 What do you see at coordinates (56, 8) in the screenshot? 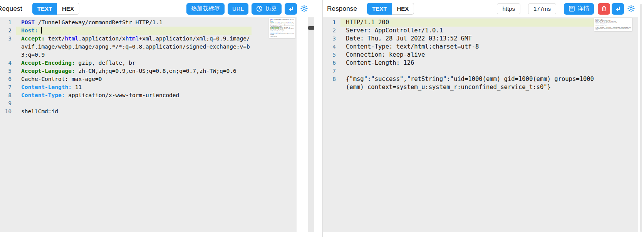
I see `request-view-toggle: TEXT HEX` at bounding box center [56, 8].